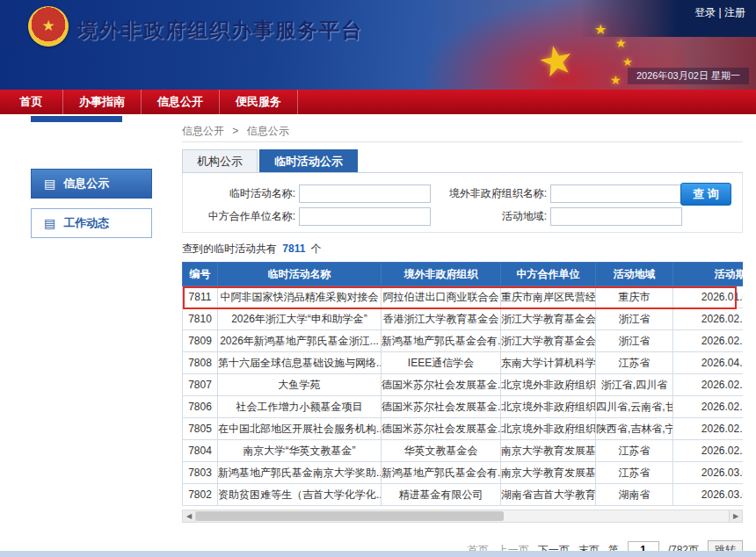 This screenshot has width=756, height=557. I want to click on partner-name-input, so click(365, 216).